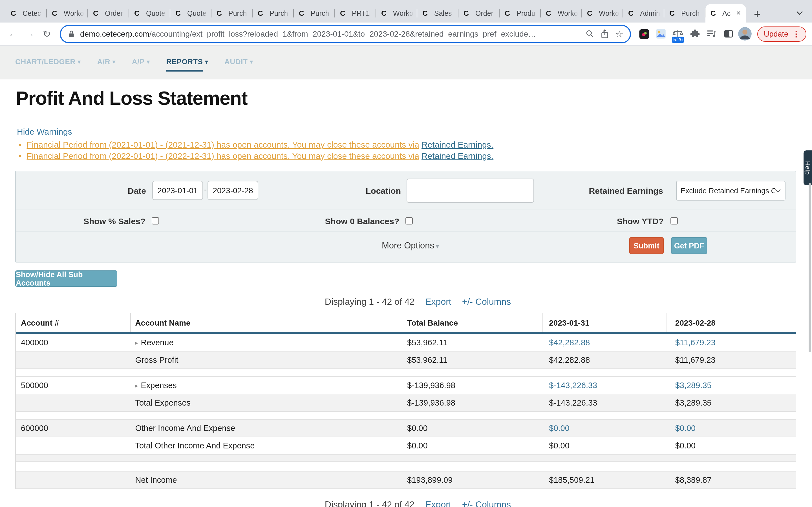 The height and width of the screenshot is (507, 812). What do you see at coordinates (520, 13) in the screenshot?
I see `browser-tab: CProdu` at bounding box center [520, 13].